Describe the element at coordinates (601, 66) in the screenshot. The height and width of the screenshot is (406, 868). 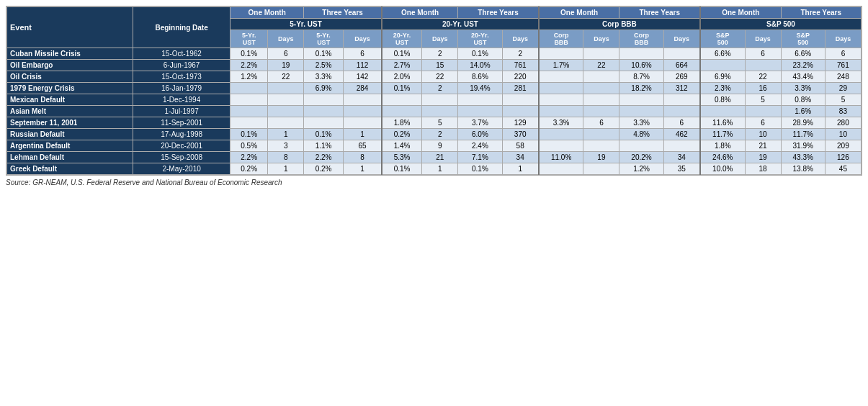
I see `cell-corp_1m_days: 22` at that location.